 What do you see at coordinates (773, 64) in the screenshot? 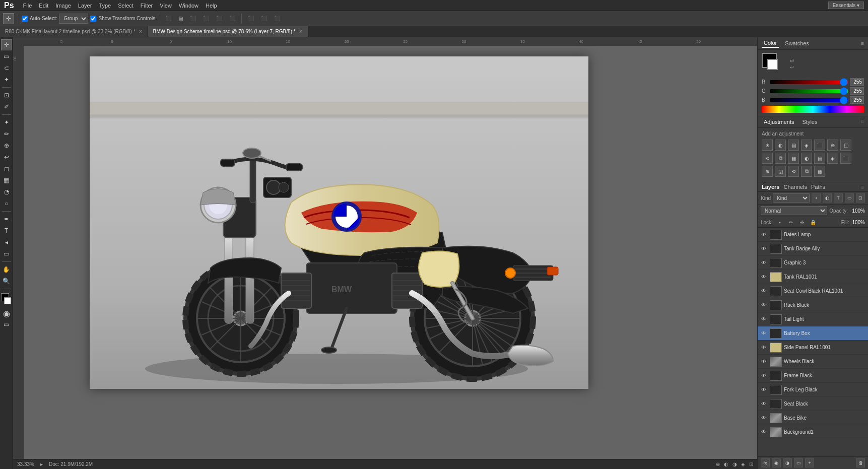
I see `color-swatch-container` at bounding box center [773, 64].